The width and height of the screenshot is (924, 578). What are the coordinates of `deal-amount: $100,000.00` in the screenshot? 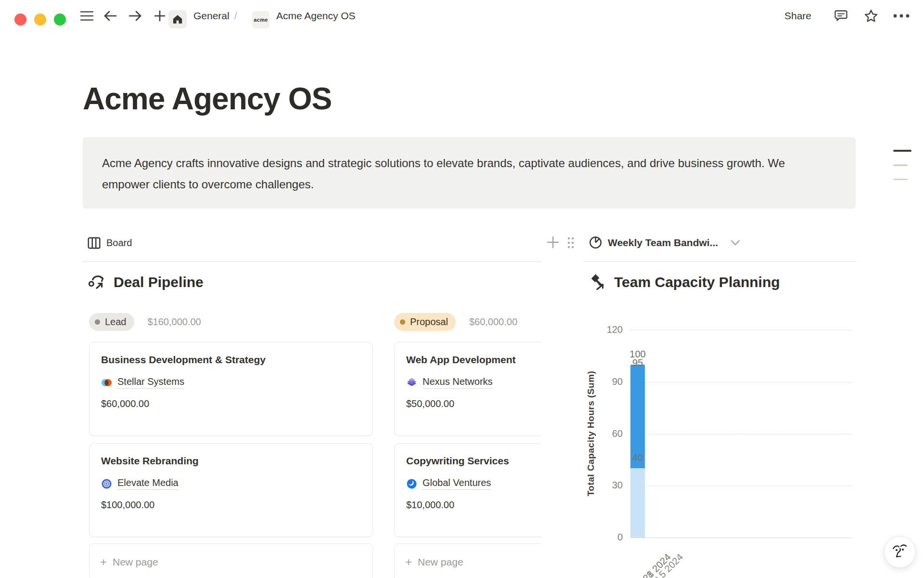 It's located at (231, 505).